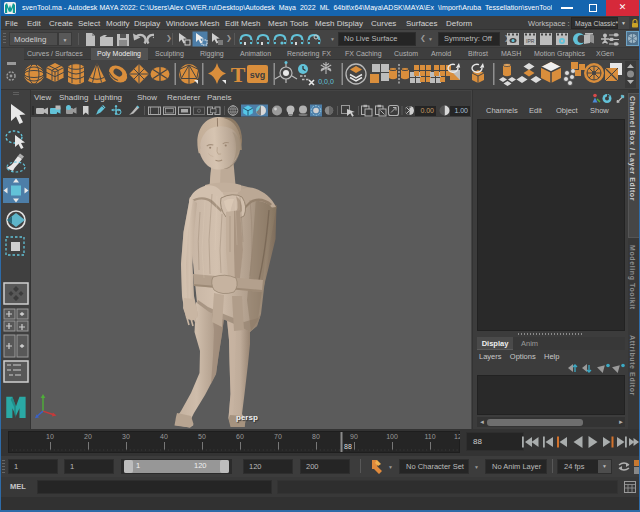 This screenshot has height=512, width=640. What do you see at coordinates (238, 74) in the screenshot?
I see `svg-text: T` at bounding box center [238, 74].